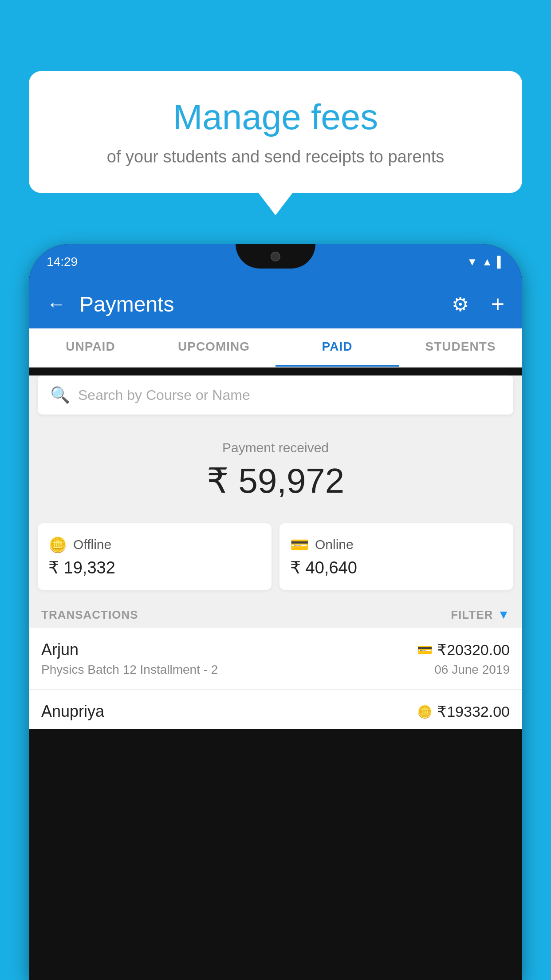  I want to click on status-bar: 14:29 ▼ ▲ ▌, so click(276, 262).